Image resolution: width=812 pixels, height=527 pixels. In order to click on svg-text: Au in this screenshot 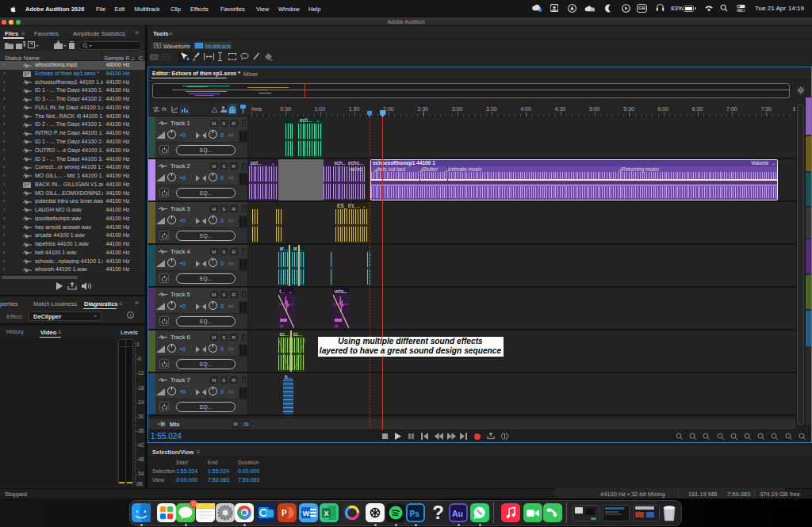, I will do `click(458, 513)`.